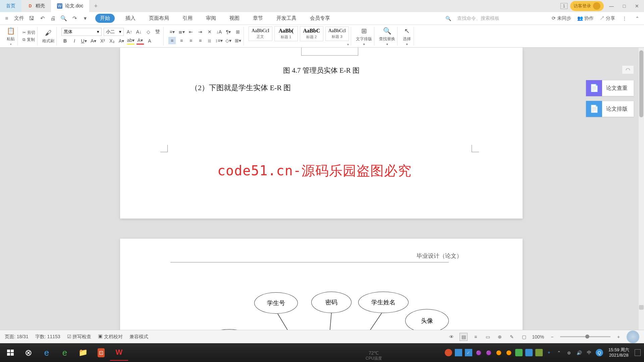 The width and height of the screenshot is (644, 362). What do you see at coordinates (637, 18) in the screenshot?
I see `collapse-ribbon-icon: ⌃` at bounding box center [637, 18].